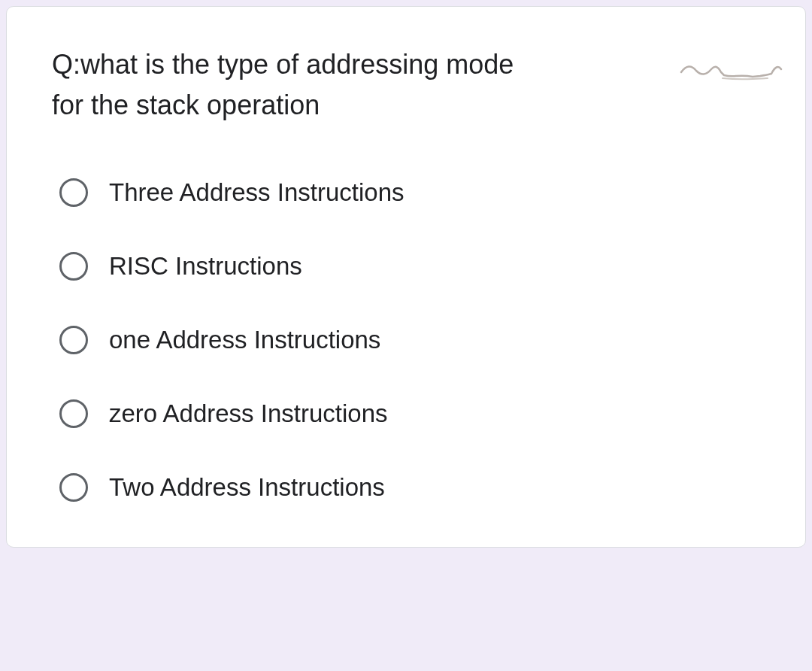 The height and width of the screenshot is (671, 812). What do you see at coordinates (410, 487) in the screenshot?
I see `option-two-address: Two Address Instructions` at bounding box center [410, 487].